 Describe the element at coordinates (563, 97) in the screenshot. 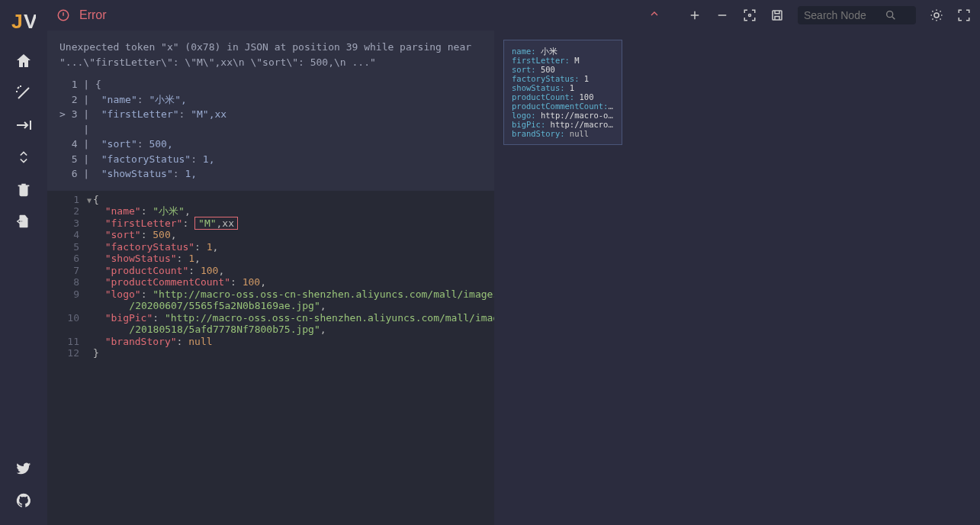

I see `node-row: productCount: 100` at that location.